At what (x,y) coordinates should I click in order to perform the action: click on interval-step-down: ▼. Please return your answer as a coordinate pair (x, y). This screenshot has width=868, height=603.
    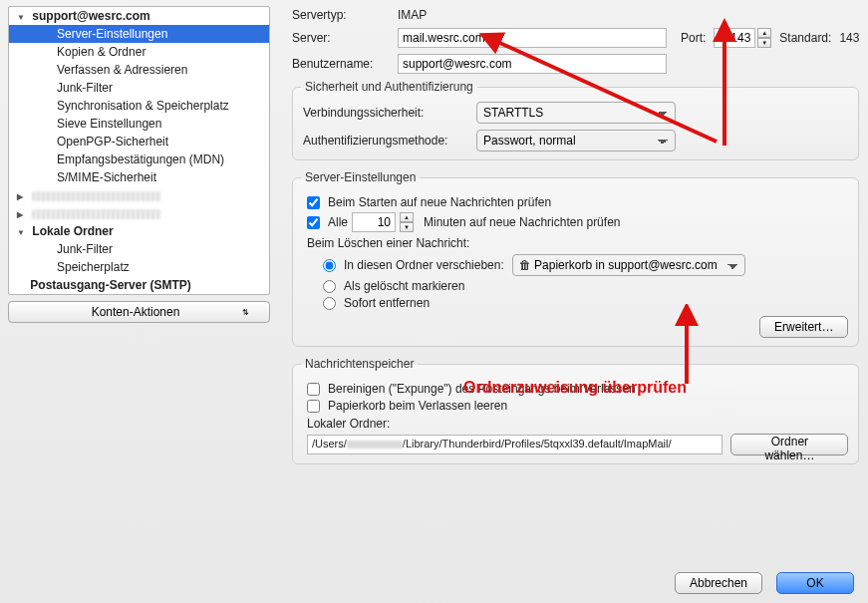
    Looking at the image, I should click on (407, 227).